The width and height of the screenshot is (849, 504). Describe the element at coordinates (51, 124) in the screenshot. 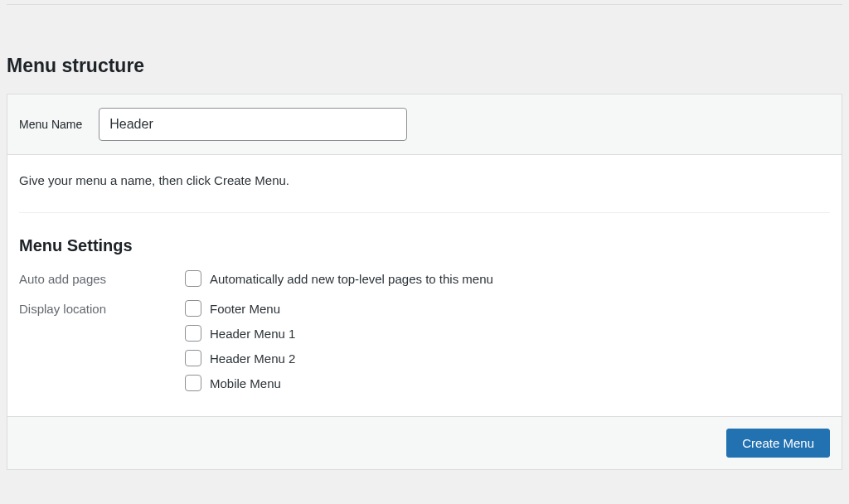

I see `menu-name-label: Menu Name` at that location.